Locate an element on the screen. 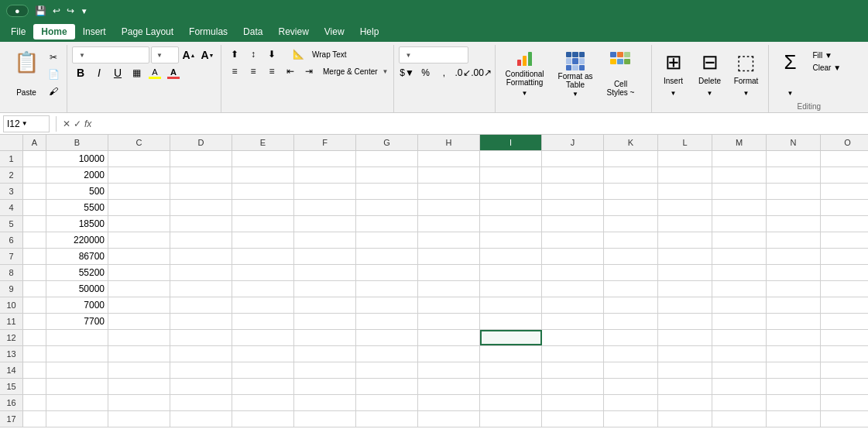 The height and width of the screenshot is (436, 868). menu-file: File is located at coordinates (19, 32).